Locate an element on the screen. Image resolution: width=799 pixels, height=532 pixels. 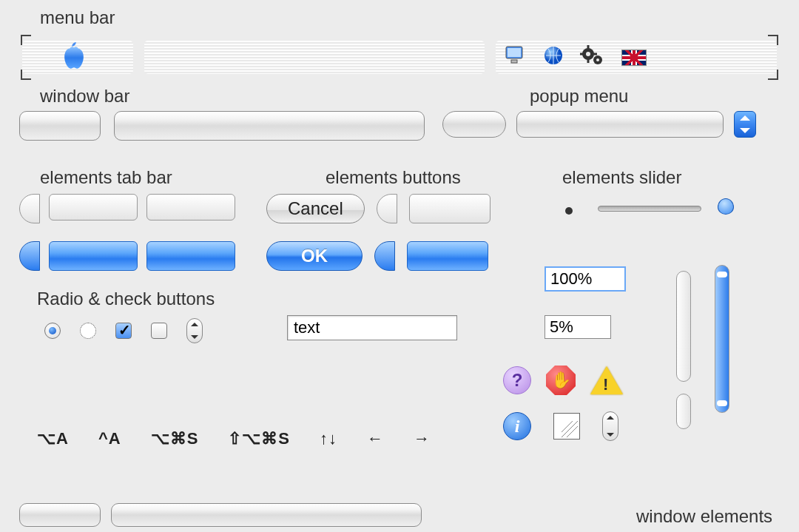
slider-track is located at coordinates (650, 209).